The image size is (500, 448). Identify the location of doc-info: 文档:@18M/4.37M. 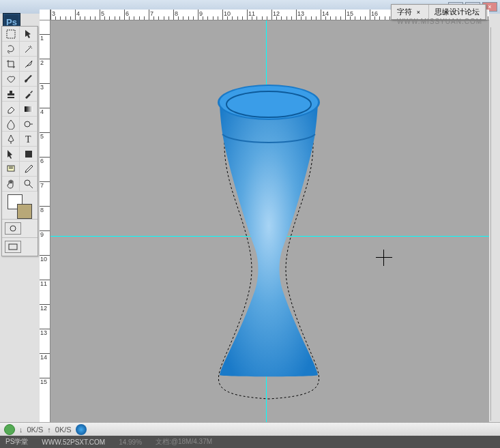
(184, 442).